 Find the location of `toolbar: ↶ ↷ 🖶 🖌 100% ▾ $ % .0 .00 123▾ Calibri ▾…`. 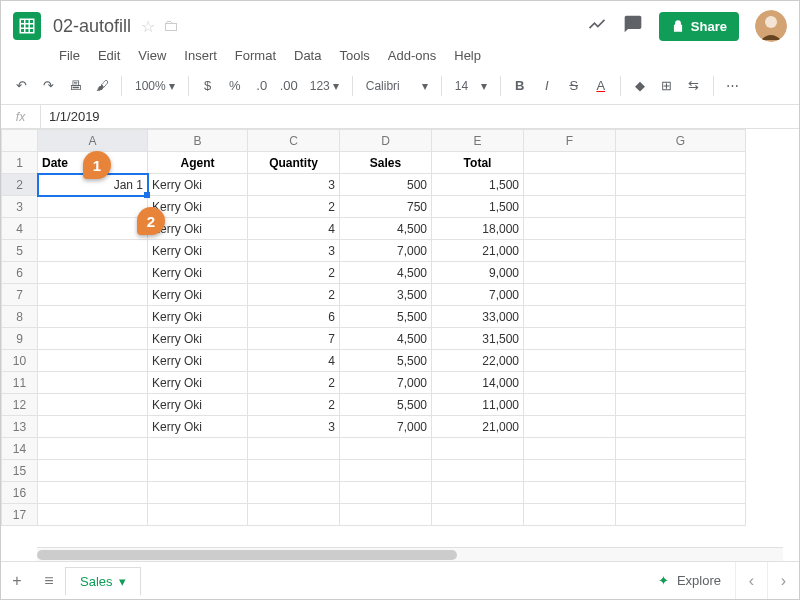

toolbar: ↶ ↷ 🖶 🖌 100% ▾ $ % .0 .00 123▾ Calibri ▾… is located at coordinates (400, 86).